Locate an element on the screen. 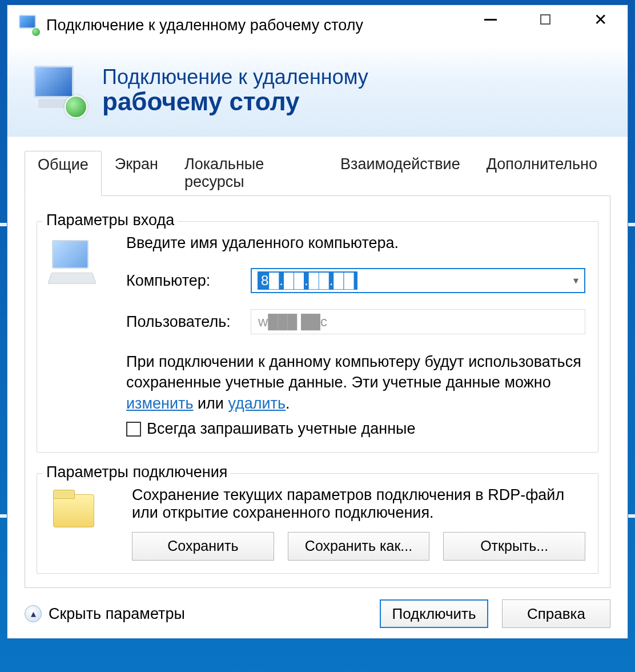  computer-label: Компьютер: is located at coordinates (183, 281).